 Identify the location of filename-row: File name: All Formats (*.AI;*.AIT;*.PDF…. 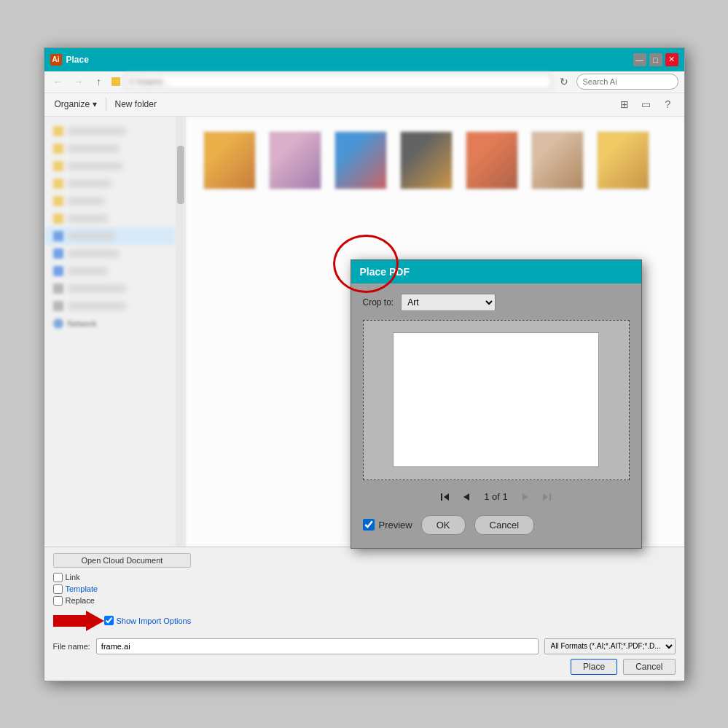
(364, 646).